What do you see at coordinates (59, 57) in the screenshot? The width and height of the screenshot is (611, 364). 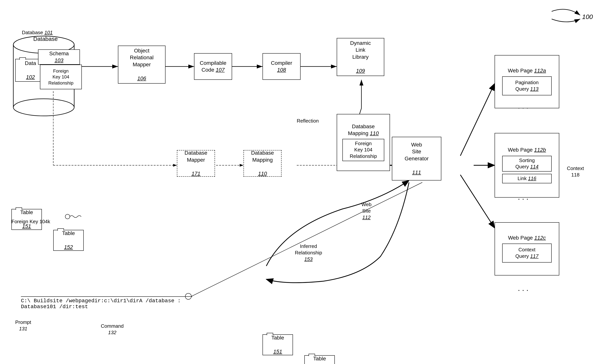 I see `schema-box: Schema 103` at bounding box center [59, 57].